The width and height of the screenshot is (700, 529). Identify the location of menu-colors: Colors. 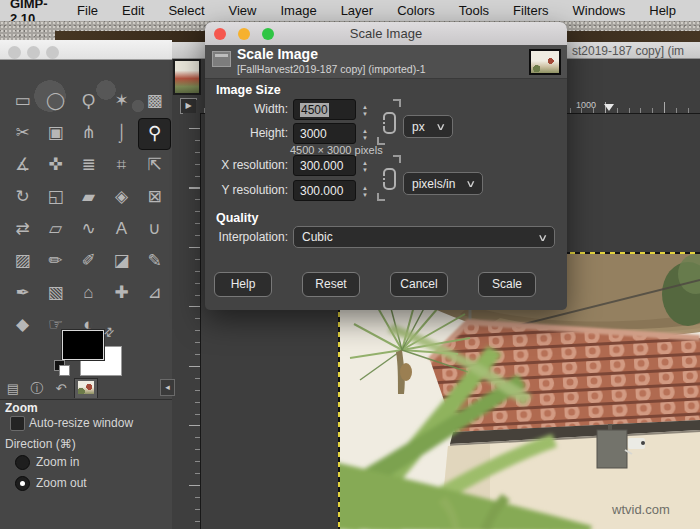
(416, 10).